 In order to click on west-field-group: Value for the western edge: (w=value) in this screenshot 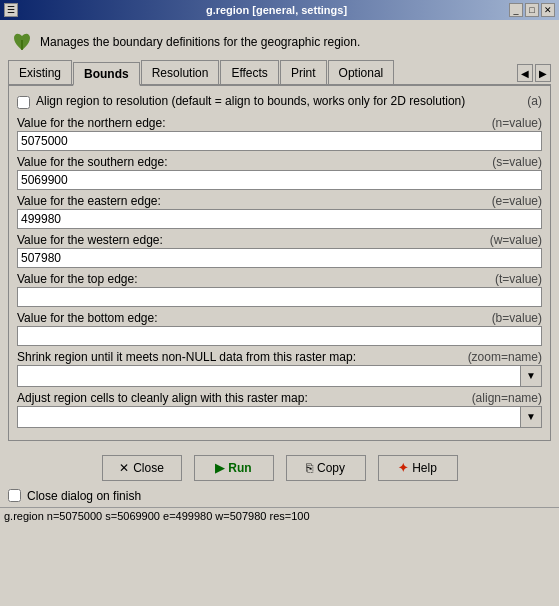, I will do `click(280, 250)`.